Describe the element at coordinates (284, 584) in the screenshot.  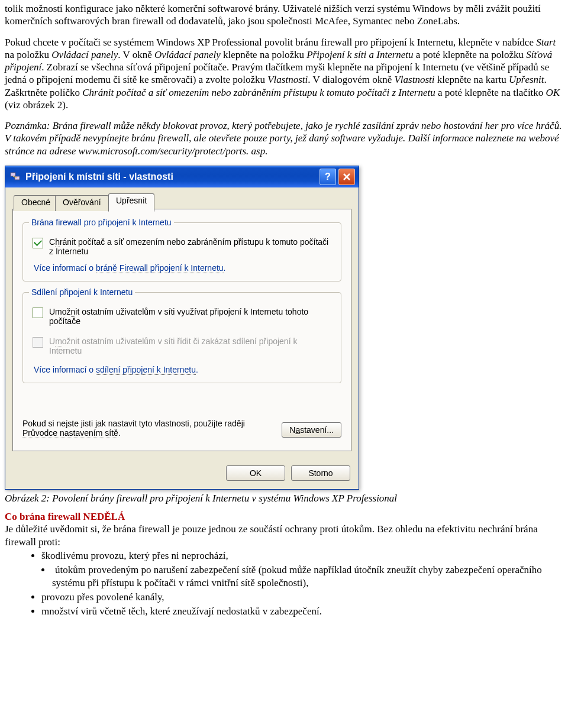
I see `bullet-list: škodlivému provozu, který přes ni neproc…` at that location.